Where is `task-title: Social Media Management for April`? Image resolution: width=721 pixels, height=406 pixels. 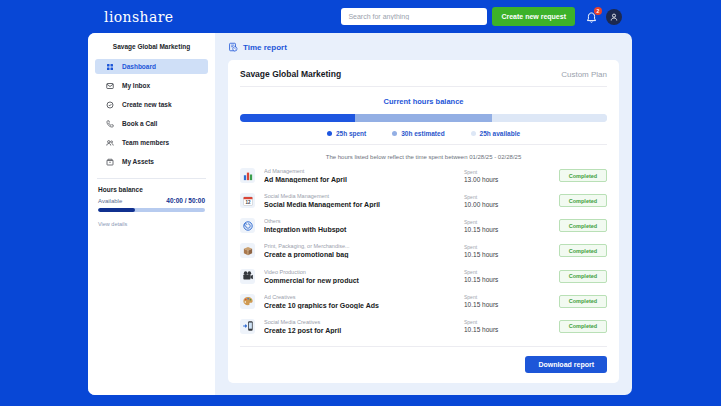 task-title: Social Media Management for April is located at coordinates (364, 204).